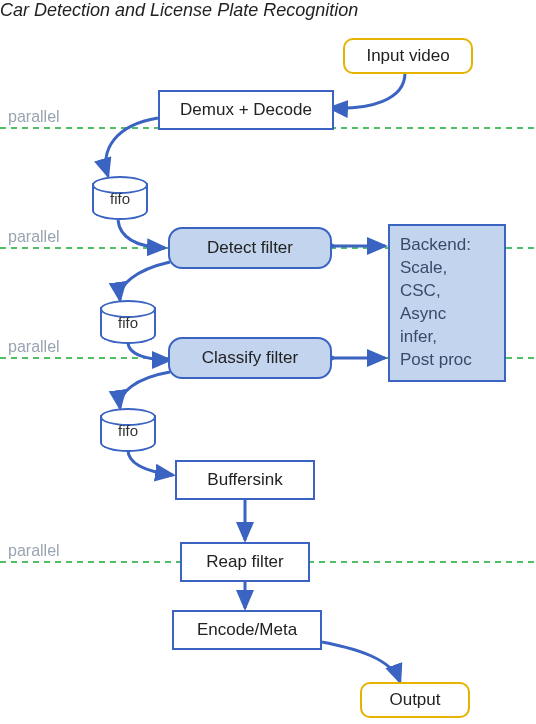 This screenshot has height=724, width=536. What do you see at coordinates (447, 246) in the screenshot?
I see `backend-title: Backend:` at bounding box center [447, 246].